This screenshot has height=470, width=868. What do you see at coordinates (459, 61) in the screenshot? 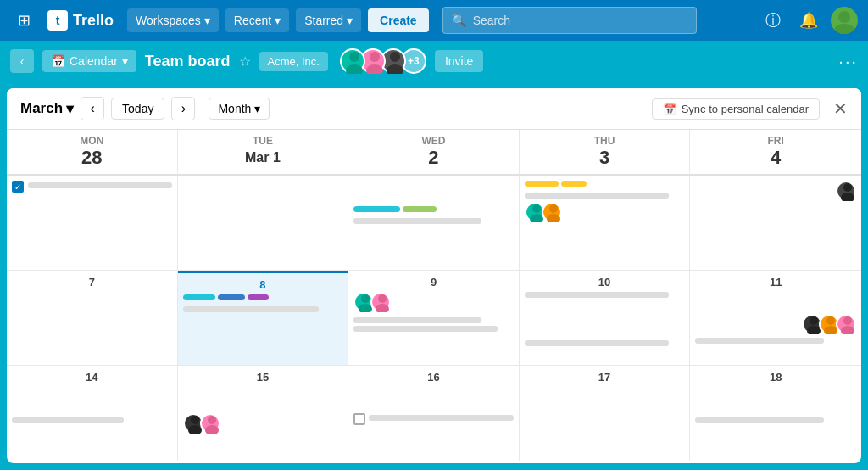
I see `invite-button: Invite` at bounding box center [459, 61].